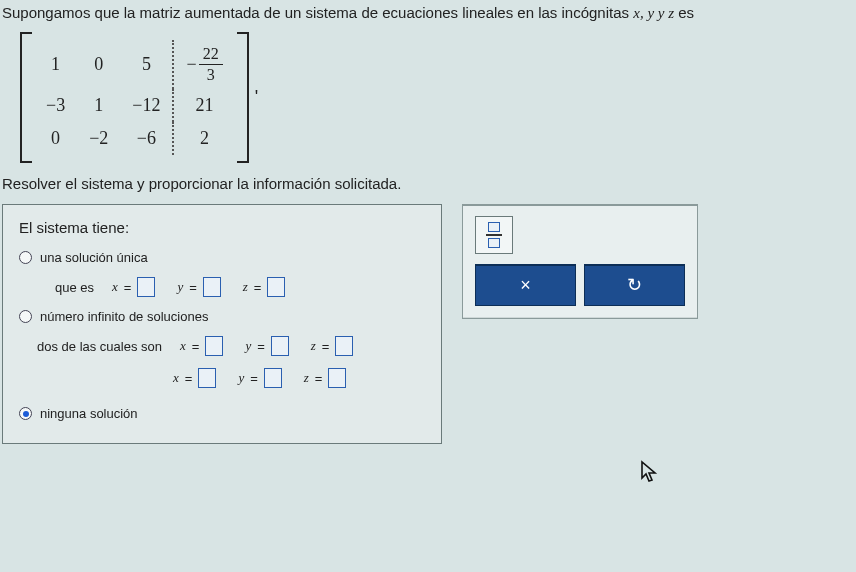  What do you see at coordinates (222, 316) in the screenshot?
I see `option-infinite-row: número infinito de soluciones` at bounding box center [222, 316].